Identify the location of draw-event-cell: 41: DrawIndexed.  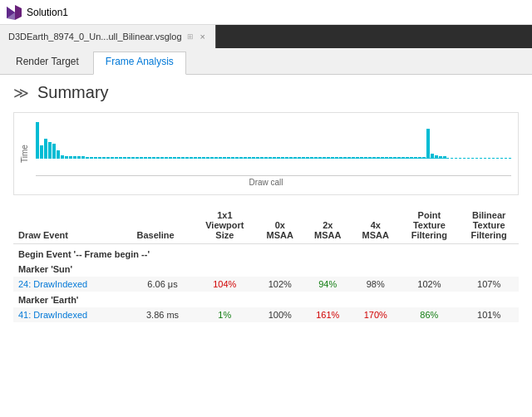
(72, 315).